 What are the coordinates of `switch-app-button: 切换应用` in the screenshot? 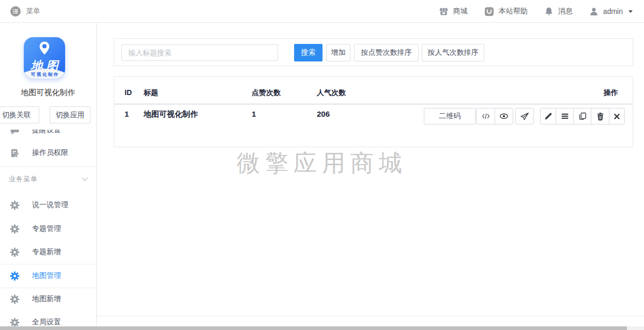 It's located at (70, 115).